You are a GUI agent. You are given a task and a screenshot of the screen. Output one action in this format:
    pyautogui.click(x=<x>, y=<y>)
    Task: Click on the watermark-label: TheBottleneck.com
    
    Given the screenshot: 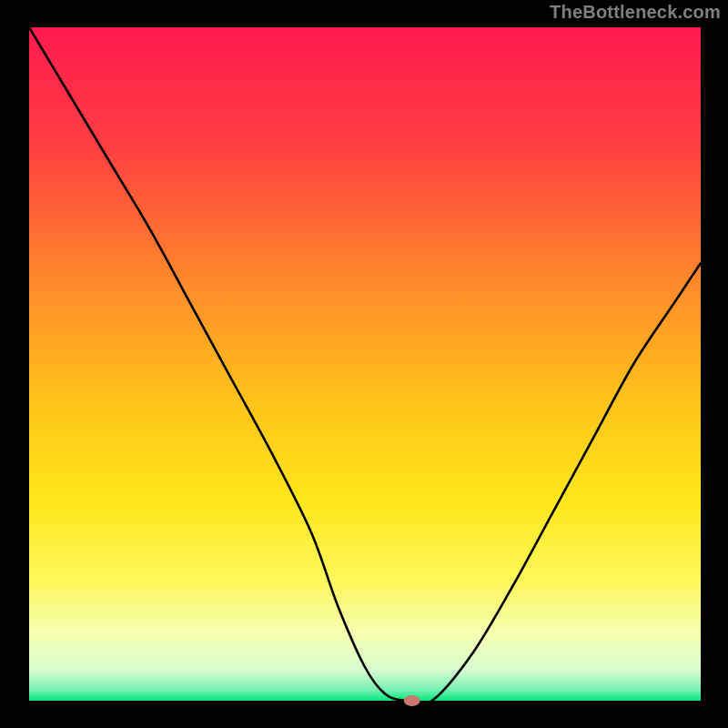 What is the action you would take?
    pyautogui.click(x=635, y=13)
    